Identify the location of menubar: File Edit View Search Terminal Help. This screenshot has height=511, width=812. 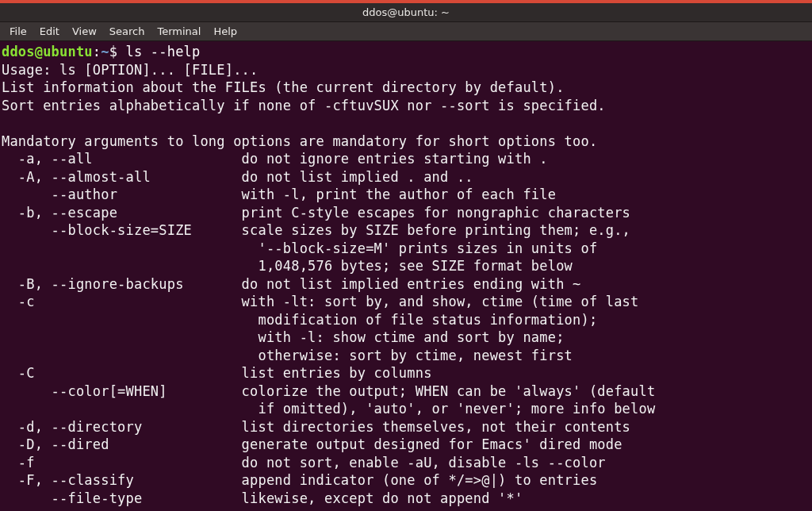
(406, 32).